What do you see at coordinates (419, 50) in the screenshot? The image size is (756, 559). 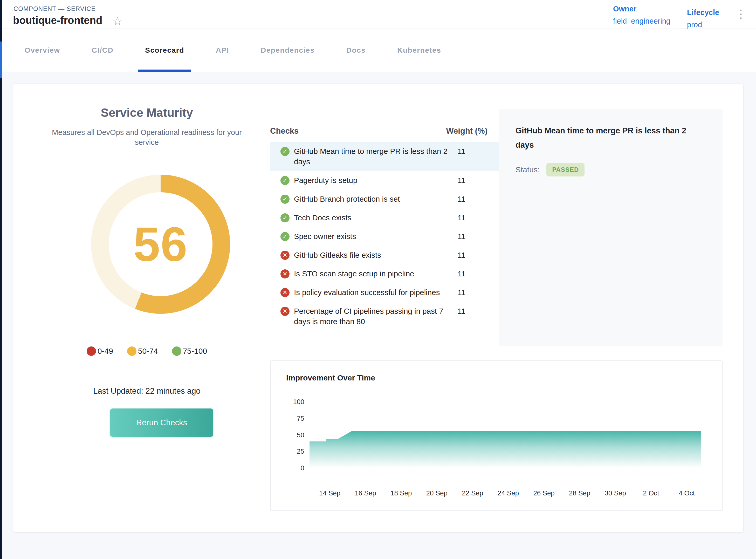 I see `tab-kubernetes: Kubernetes` at bounding box center [419, 50].